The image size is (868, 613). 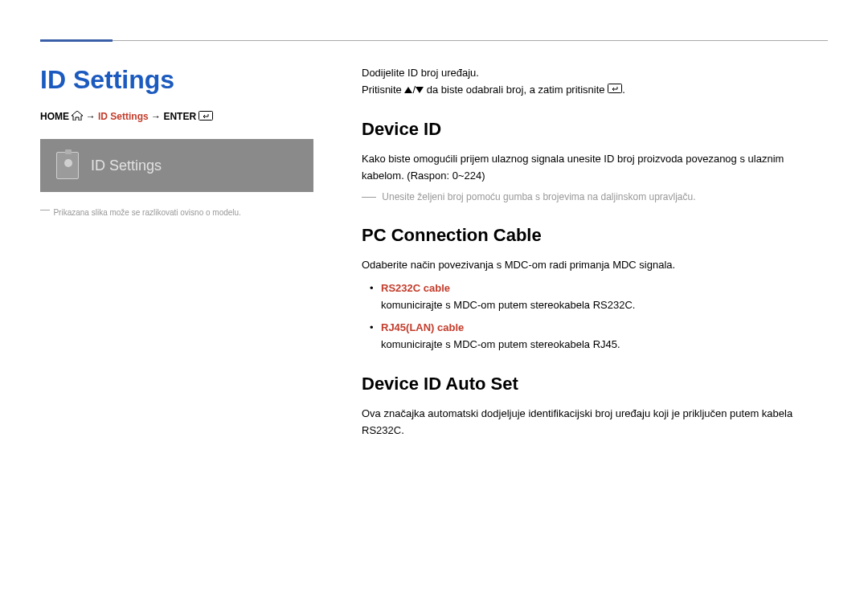 I want to click on auto-set-section: Device ID Auto Set Ova značajka automats…, so click(x=595, y=405).